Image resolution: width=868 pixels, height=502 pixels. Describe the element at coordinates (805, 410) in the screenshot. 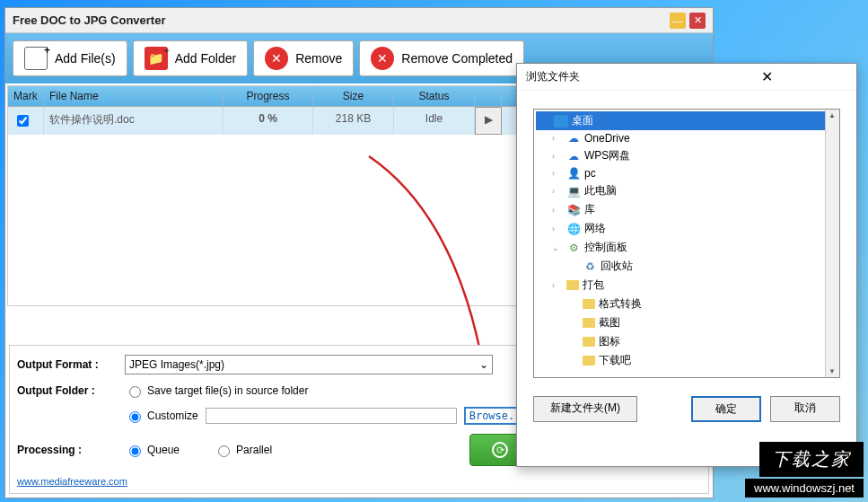

I see `cancel-button: 取消` at that location.